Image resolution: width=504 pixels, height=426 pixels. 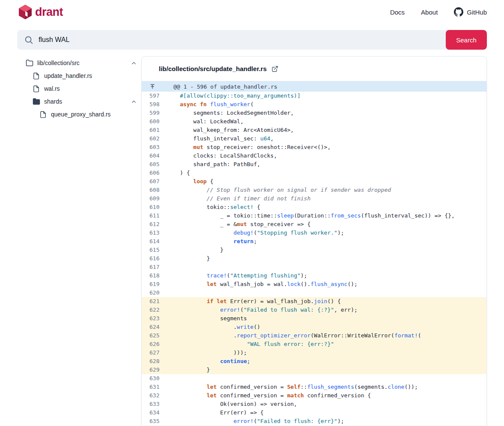 I want to click on line-number: 632, so click(x=158, y=396).